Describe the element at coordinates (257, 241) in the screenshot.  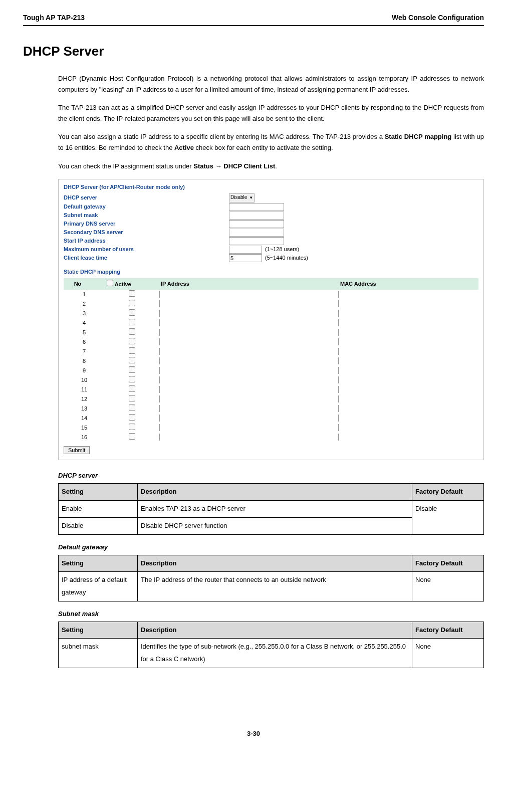
I see `start-ip-input` at that location.